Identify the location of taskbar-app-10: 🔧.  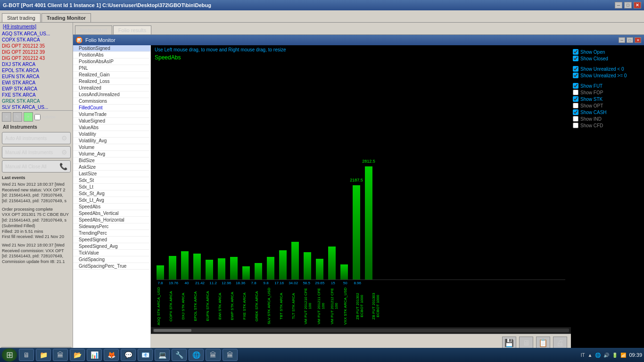
(179, 355).